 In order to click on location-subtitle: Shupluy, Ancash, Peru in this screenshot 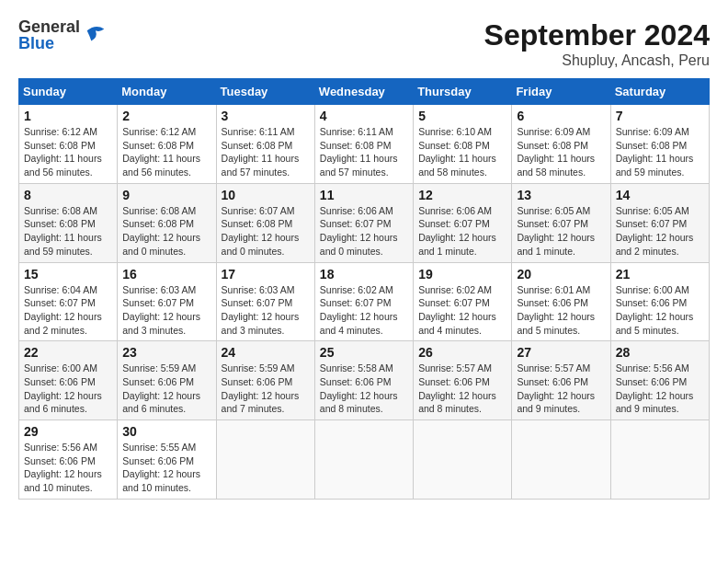, I will do `click(597, 61)`.